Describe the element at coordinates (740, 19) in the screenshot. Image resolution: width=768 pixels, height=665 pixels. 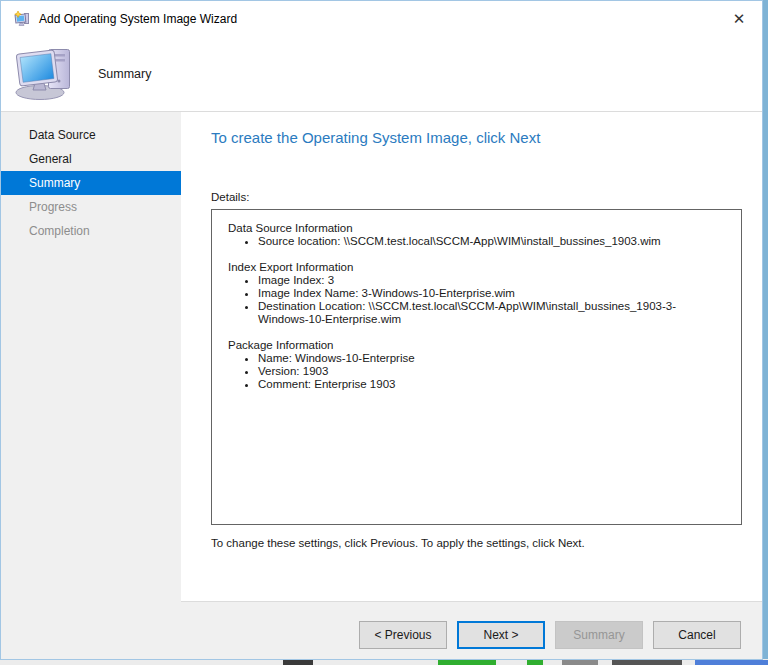
I see `close-icon: ✕` at that location.